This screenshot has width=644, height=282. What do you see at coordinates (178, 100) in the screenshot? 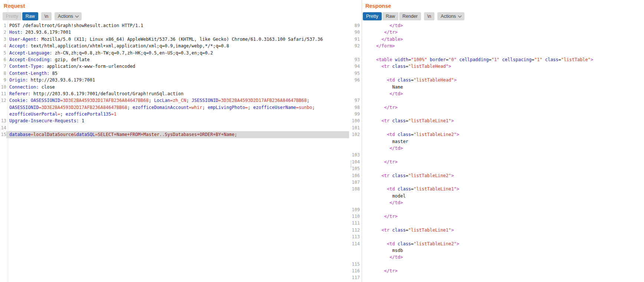
I see `code-text: Cookie: OASESSIONID=3D3E2BA4593D2D17AFB2…` at bounding box center [178, 100].